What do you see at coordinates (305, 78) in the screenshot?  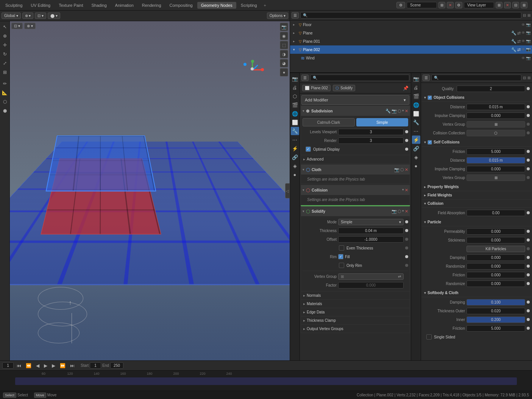 I see `props-menu: ☰` at bounding box center [305, 78].